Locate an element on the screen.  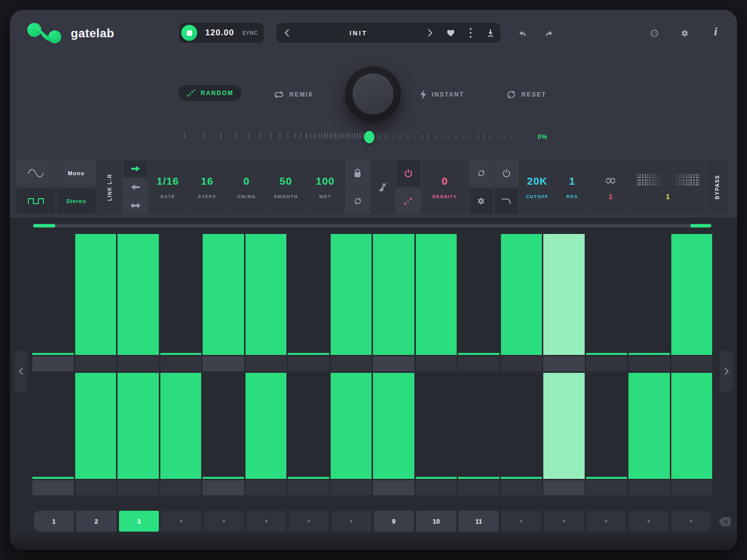
direction-backward-button is located at coordinates (135, 187).